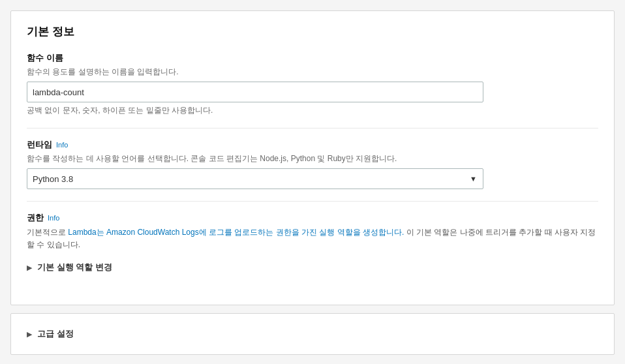  What do you see at coordinates (312, 31) in the screenshot?
I see `section-title: 기본 정보` at bounding box center [312, 31].